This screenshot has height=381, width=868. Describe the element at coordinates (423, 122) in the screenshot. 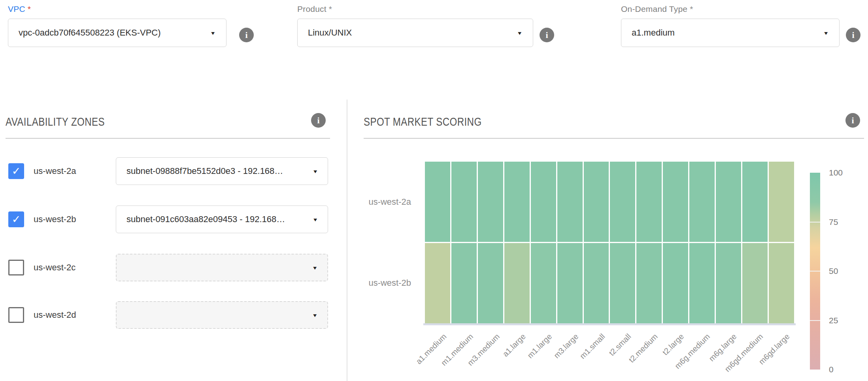

I see `spot-market-scoring-title-text: SPOT MARKET SCORING` at that location.